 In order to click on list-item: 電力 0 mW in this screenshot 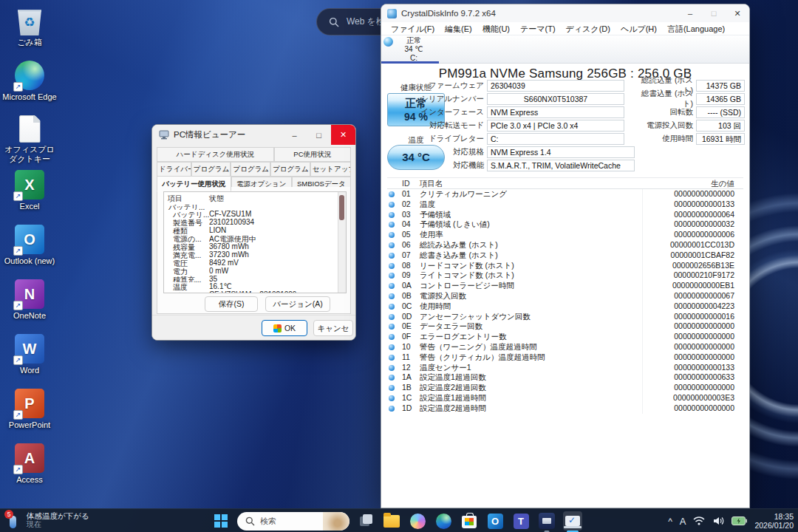, I will do `click(251, 270)`.